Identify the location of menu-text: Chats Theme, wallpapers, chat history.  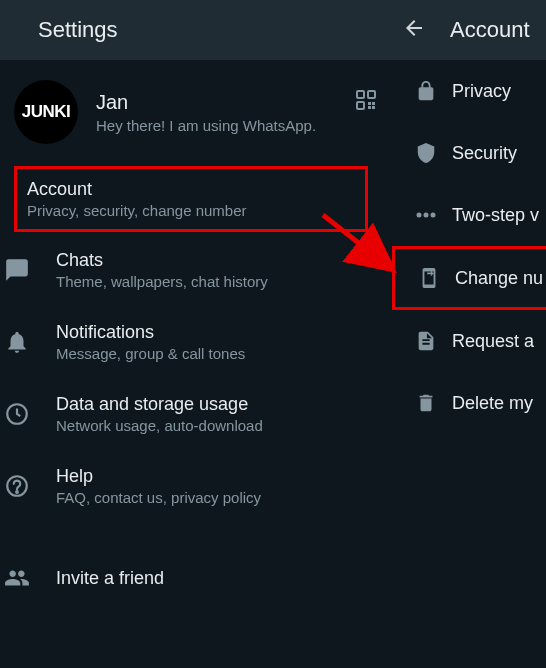
(217, 270).